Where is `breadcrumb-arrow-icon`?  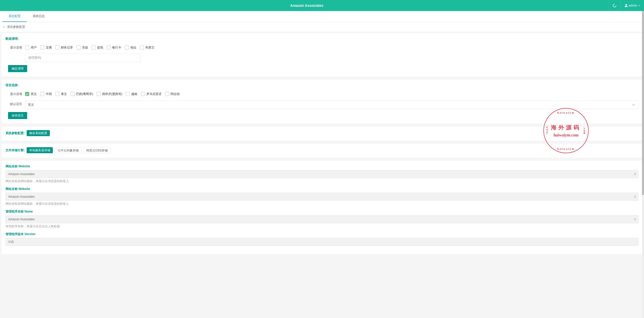 breadcrumb-arrow-icon is located at coordinates (5, 27).